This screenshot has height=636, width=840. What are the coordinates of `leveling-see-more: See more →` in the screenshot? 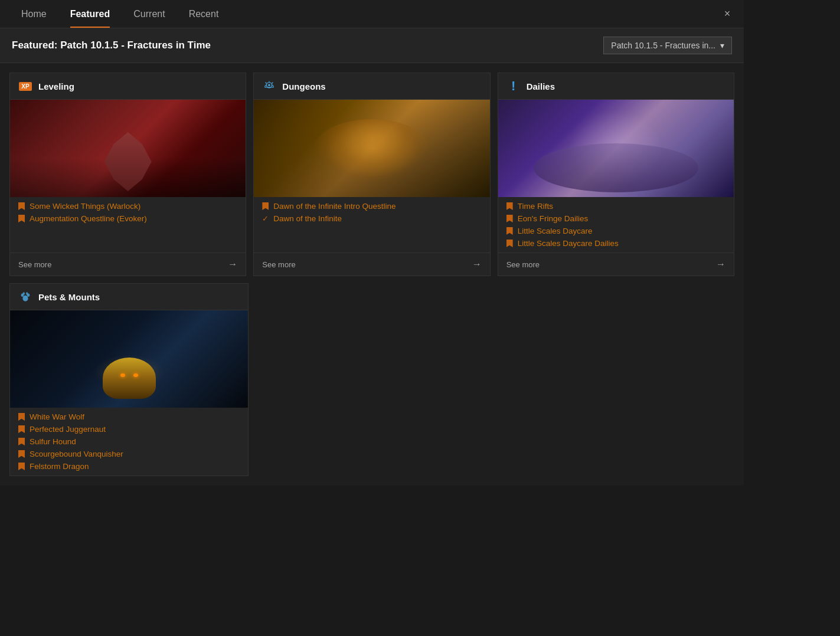 It's located at (128, 264).